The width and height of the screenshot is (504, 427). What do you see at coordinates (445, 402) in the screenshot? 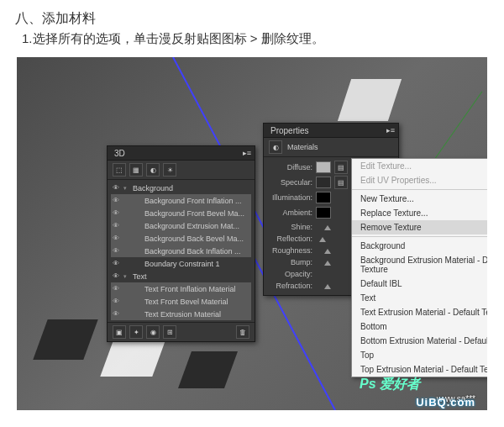
I see `uibq-watermark: UiBQ.com` at bounding box center [445, 402].